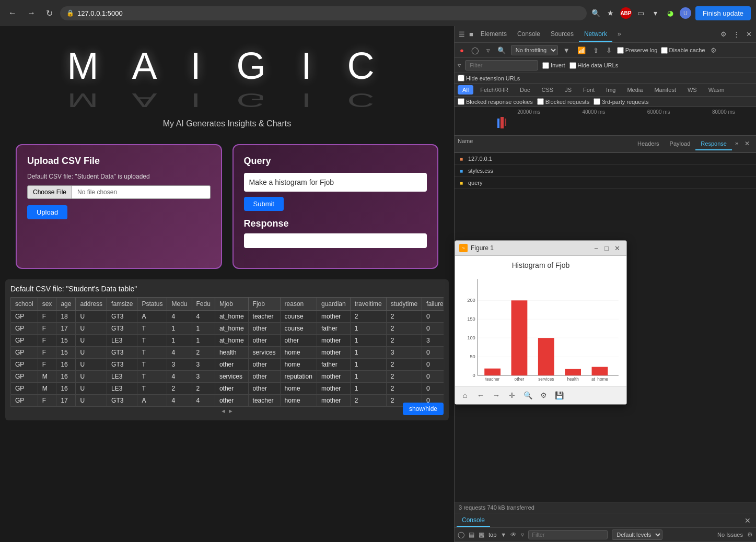  What do you see at coordinates (482, 535) in the screenshot?
I see `console-layout2-icon: ▩` at bounding box center [482, 535].